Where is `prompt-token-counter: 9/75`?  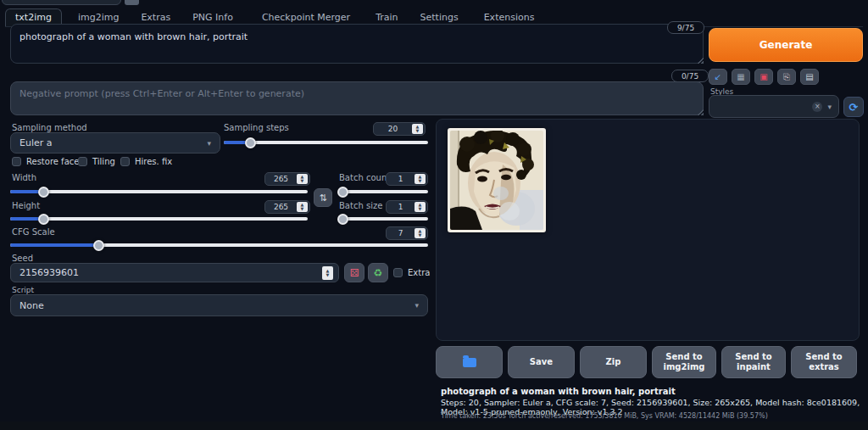
prompt-token-counter: 9/75 is located at coordinates (686, 27).